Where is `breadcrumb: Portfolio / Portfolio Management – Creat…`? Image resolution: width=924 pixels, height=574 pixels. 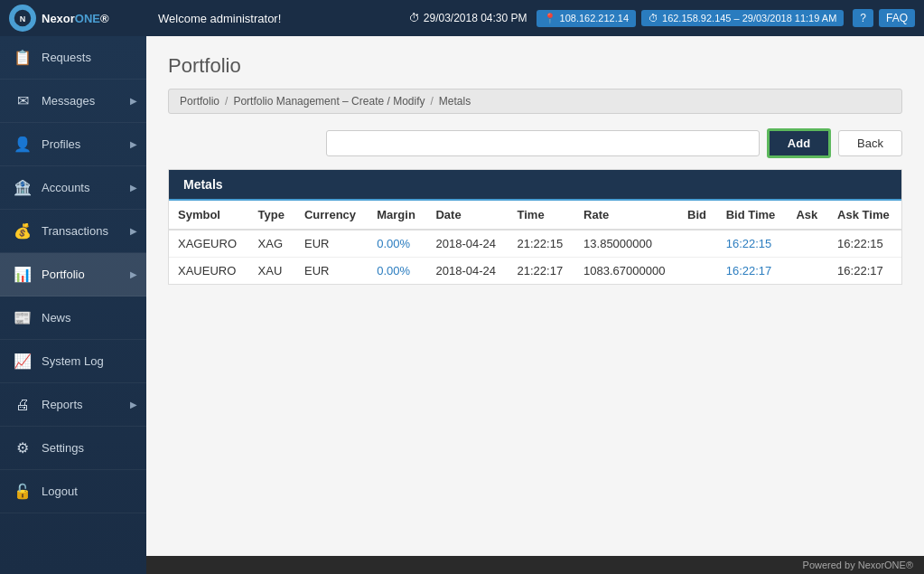 breadcrumb: Portfolio / Portfolio Management – Creat… is located at coordinates (535, 101).